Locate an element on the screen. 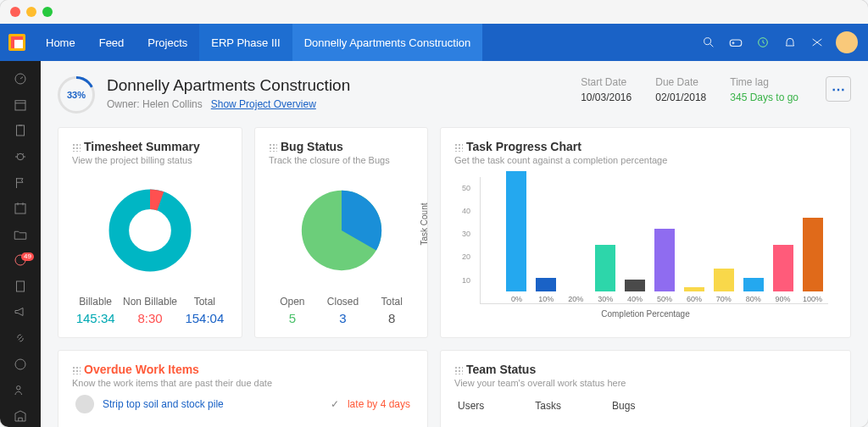 The width and height of the screenshot is (868, 427). more-button: ⋯ is located at coordinates (838, 89).